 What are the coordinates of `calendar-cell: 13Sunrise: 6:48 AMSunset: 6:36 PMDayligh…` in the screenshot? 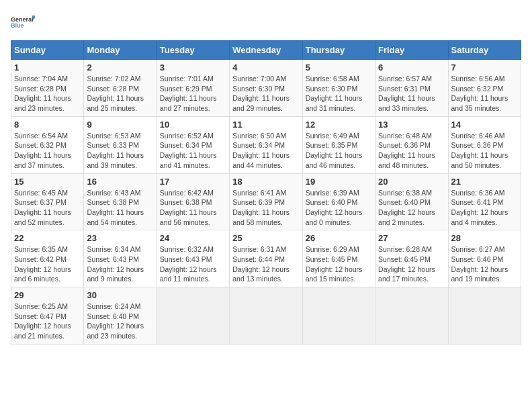 It's located at (412, 145).